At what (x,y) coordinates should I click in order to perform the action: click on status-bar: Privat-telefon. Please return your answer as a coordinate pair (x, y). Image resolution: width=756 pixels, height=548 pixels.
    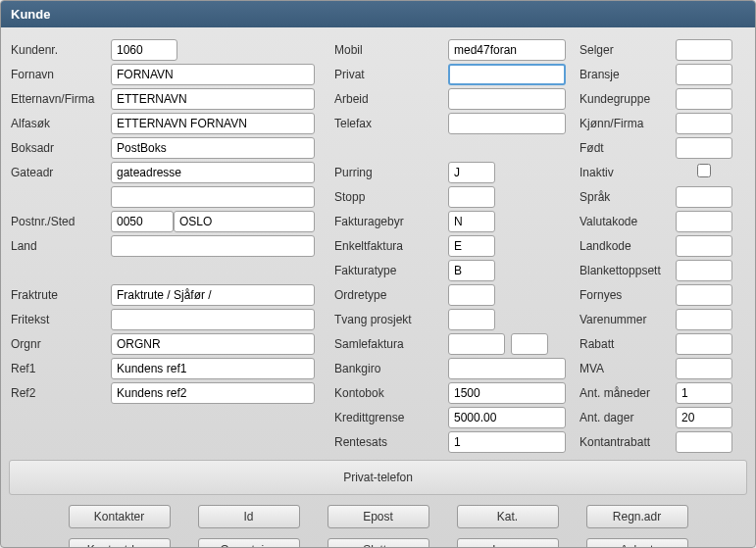
    Looking at the image, I should click on (378, 477).